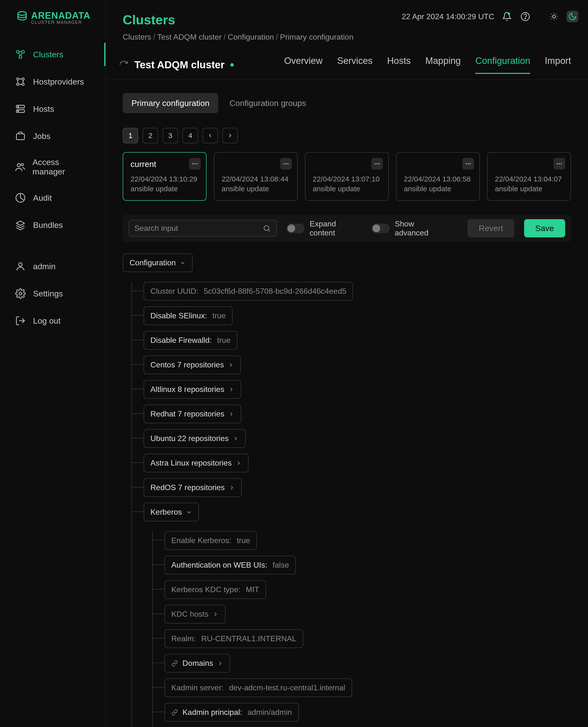  I want to click on config-node: Realm:RU-CENTRAL1.INTERNAL, so click(234, 639).